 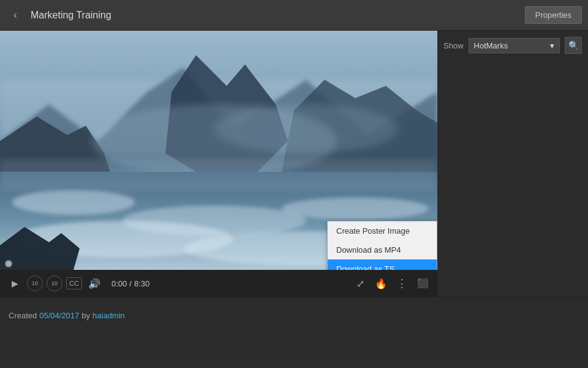 I want to click on cc-button: CC, so click(x=74, y=283).